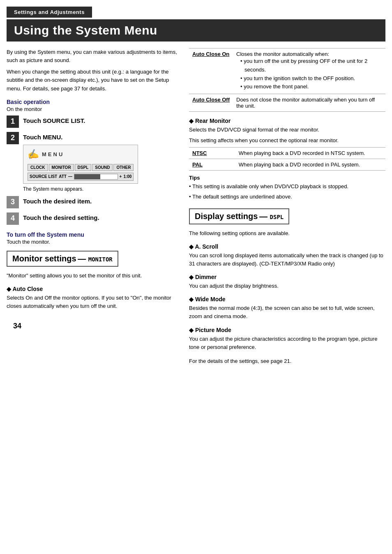 The height and width of the screenshot is (554, 392). Describe the element at coordinates (287, 103) in the screenshot. I see `auto-close-off-row: Auto Close Off Does not close the monito…` at that location.